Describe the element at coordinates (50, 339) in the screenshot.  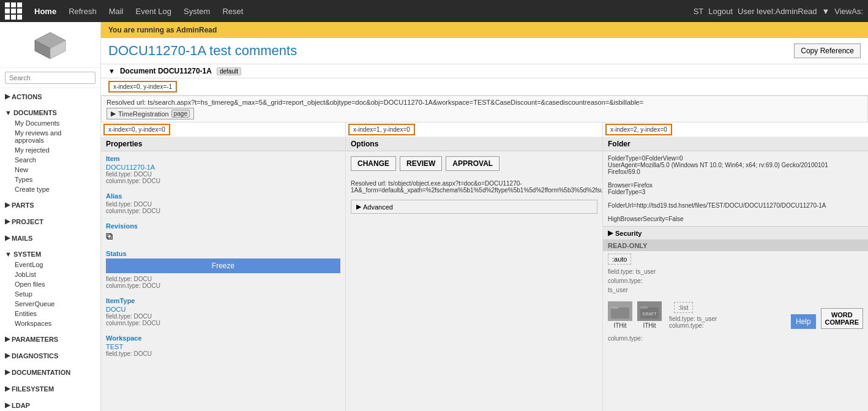
I see `sidebar-section-parameters: ▶ PARAMETERS` at that location.